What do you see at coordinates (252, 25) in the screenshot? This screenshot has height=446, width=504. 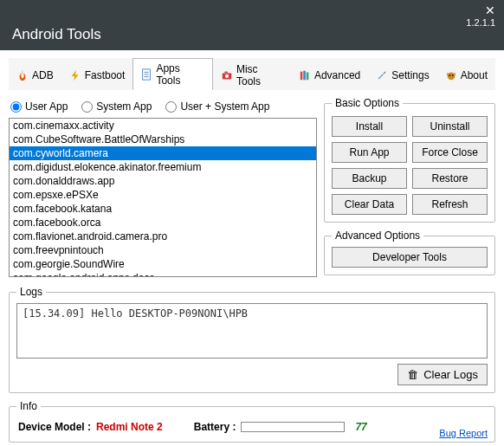 I see `titlebar: ✕ 1.2.1.1 Android Tools` at bounding box center [252, 25].